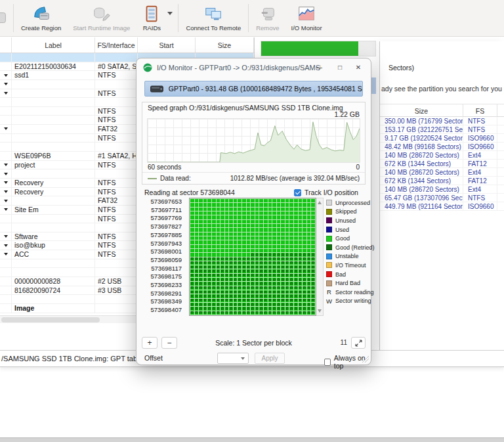 Image resolution: width=504 pixels, height=442 pixels. What do you see at coordinates (442, 198) in the screenshot?
I see `found-partition-row: 65.47 GB (137307096 Sectors)NTFS` at bounding box center [442, 198].